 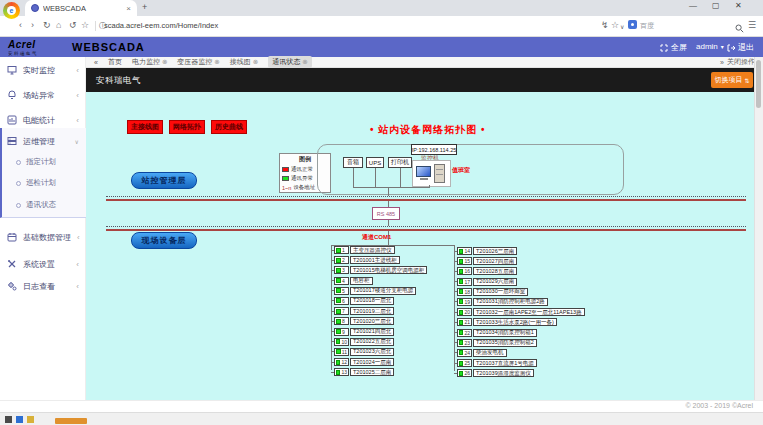 I want to click on tab-power-monitoring: 电力监控⊗, so click(x=150, y=62).